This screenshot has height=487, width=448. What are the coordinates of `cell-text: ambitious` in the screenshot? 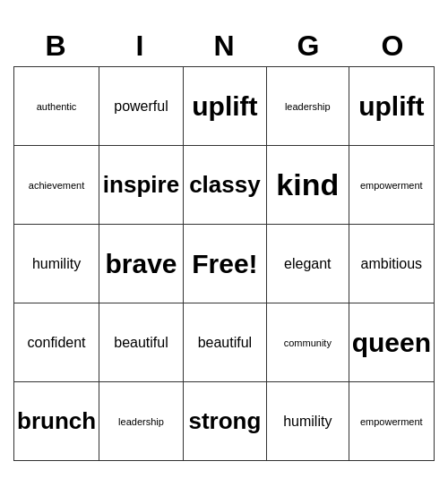 It's located at (392, 264).